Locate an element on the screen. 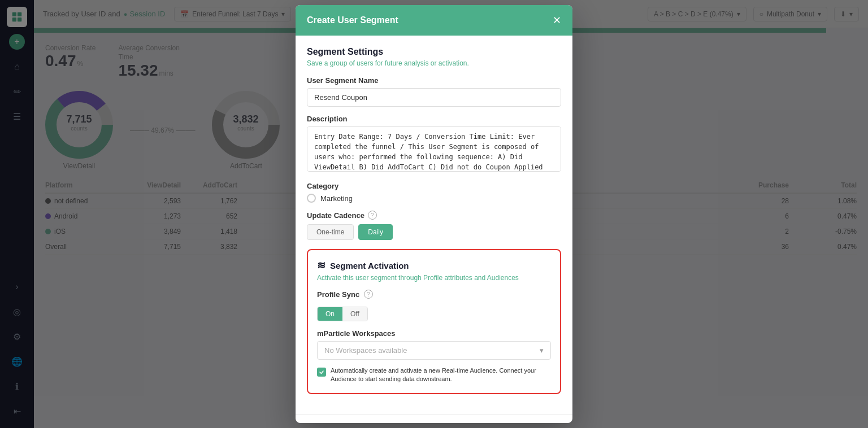 This screenshot has width=868, height=428. update-cadence-help-icon: ? is located at coordinates (372, 215).